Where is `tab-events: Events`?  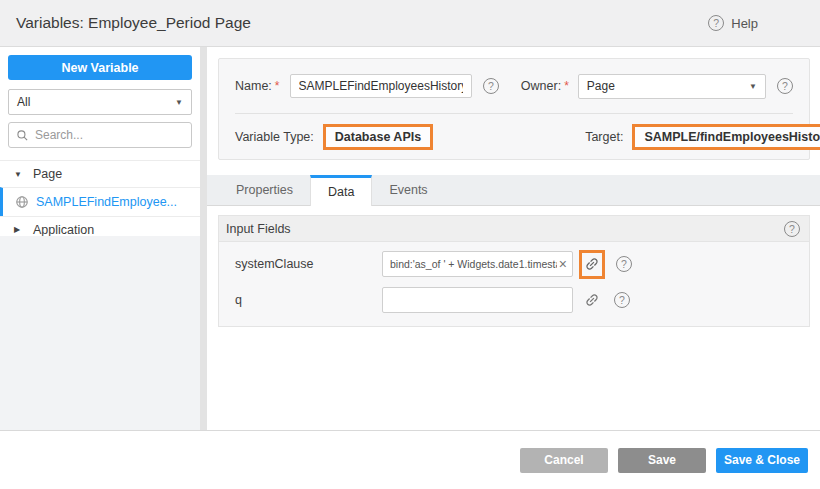 tab-events: Events is located at coordinates (408, 190).